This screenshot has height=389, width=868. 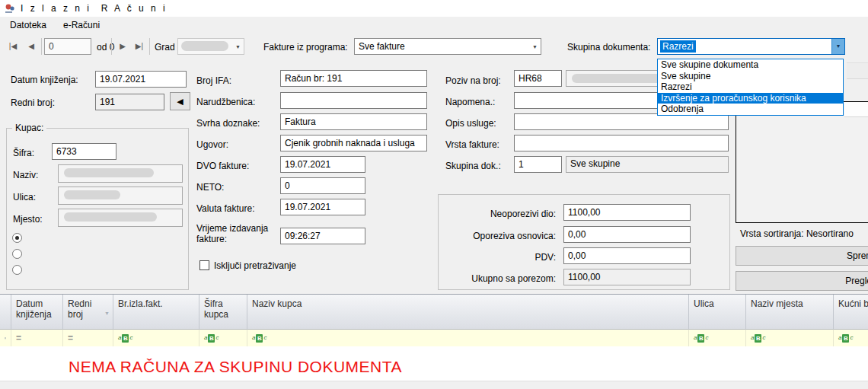 I want to click on fakture-combobox: Sve fakture ▼, so click(x=448, y=46).